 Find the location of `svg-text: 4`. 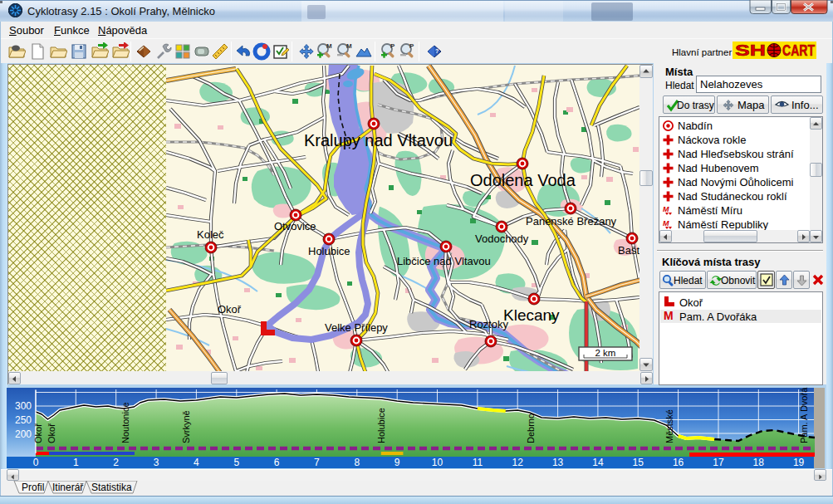

svg-text: 4 is located at coordinates (196, 462).